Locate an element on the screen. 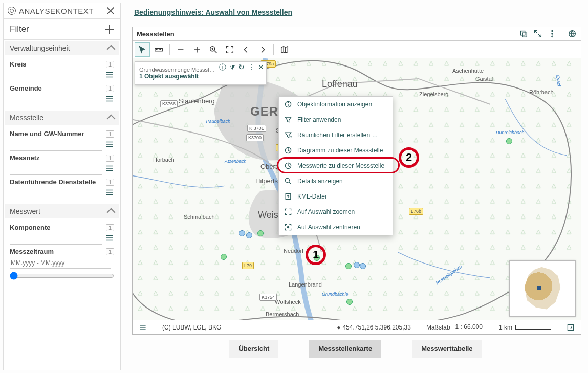 The height and width of the screenshot is (373, 588). ruler-tool is located at coordinates (159, 50).